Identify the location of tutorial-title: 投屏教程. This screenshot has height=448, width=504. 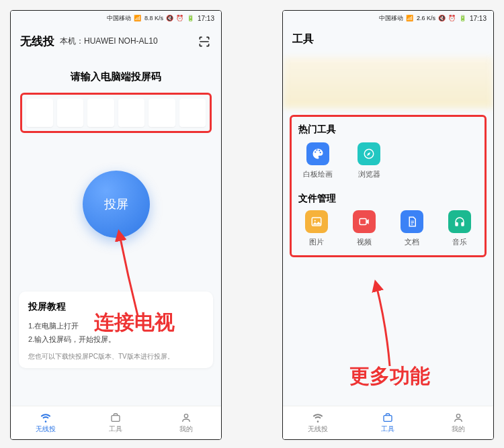
(116, 307).